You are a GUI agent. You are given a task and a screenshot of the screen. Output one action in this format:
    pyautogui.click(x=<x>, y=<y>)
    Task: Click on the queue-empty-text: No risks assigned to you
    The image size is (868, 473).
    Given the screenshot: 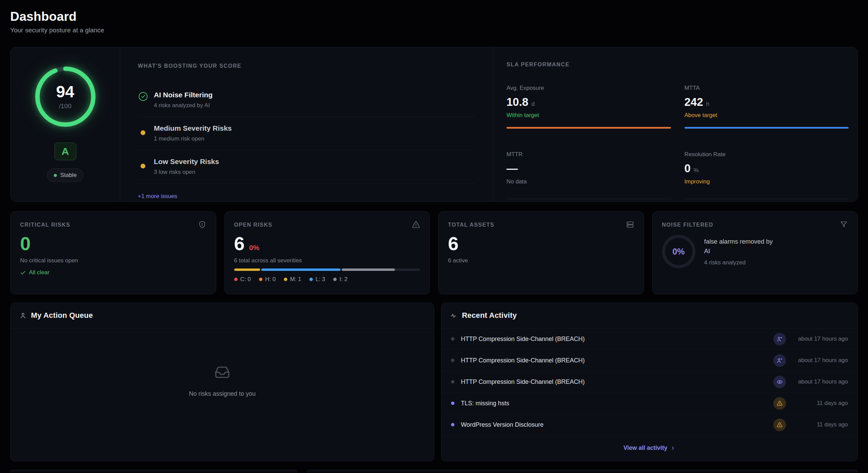 What is the action you would take?
    pyautogui.click(x=222, y=394)
    